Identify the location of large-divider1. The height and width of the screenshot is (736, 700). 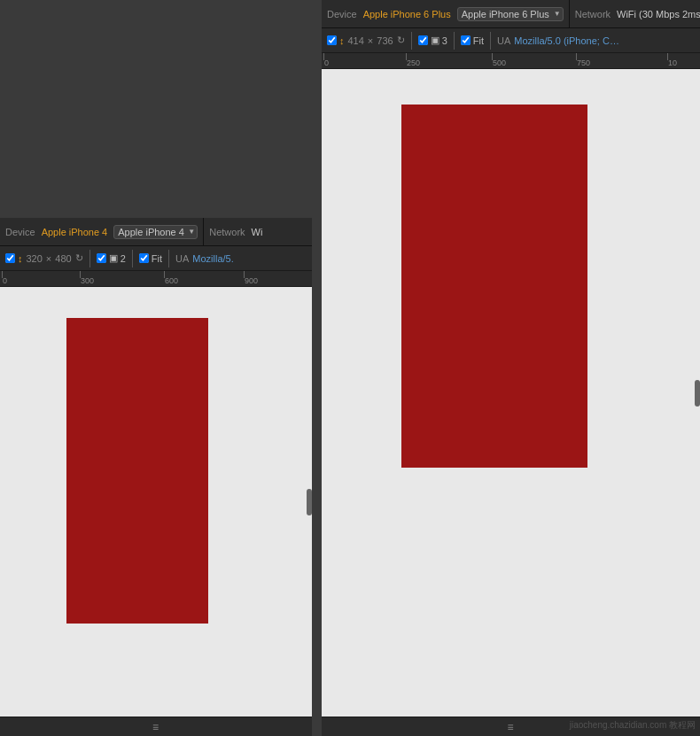
(411, 41).